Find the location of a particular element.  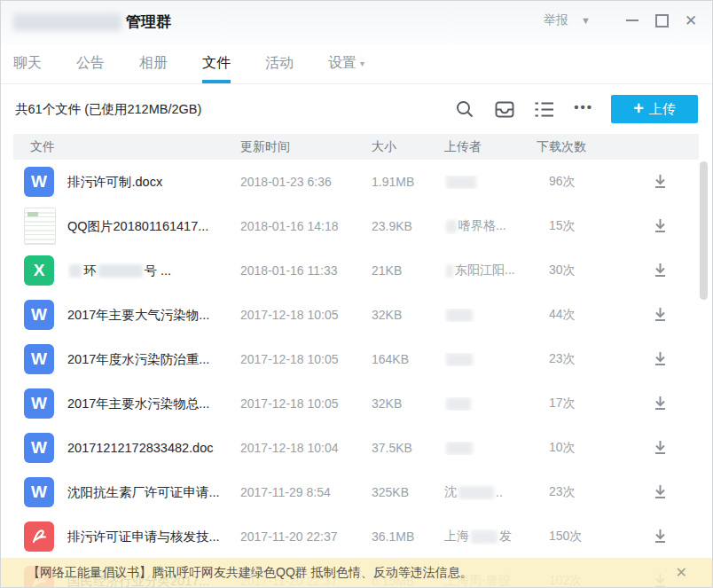

group-title: 管理群 is located at coordinates (92, 21).